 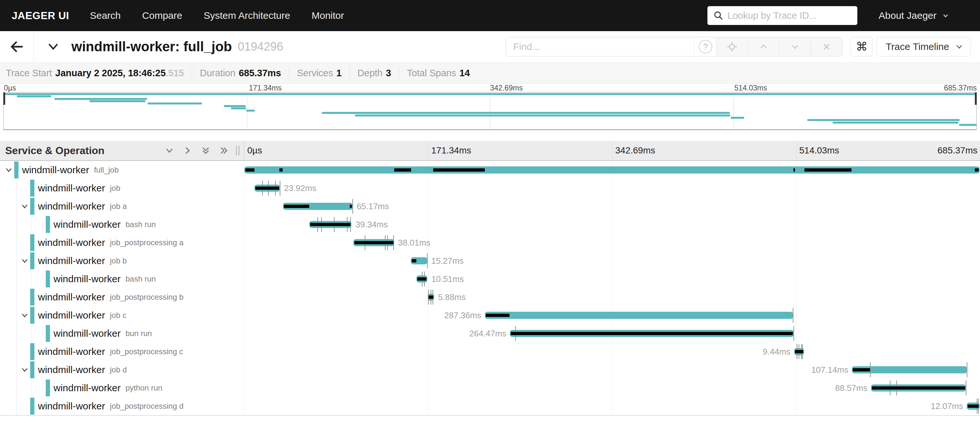 What do you see at coordinates (612, 406) in the screenshot?
I see `span-timeline-cell: 12.07ms` at bounding box center [612, 406].